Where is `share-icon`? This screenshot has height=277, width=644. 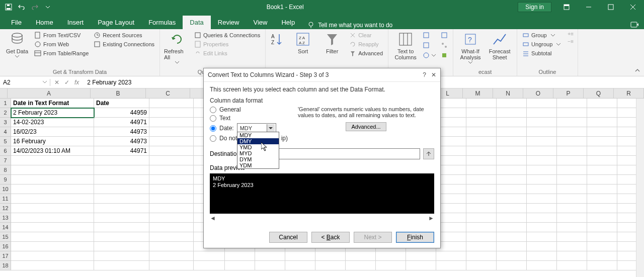
share-icon is located at coordinates (634, 25).